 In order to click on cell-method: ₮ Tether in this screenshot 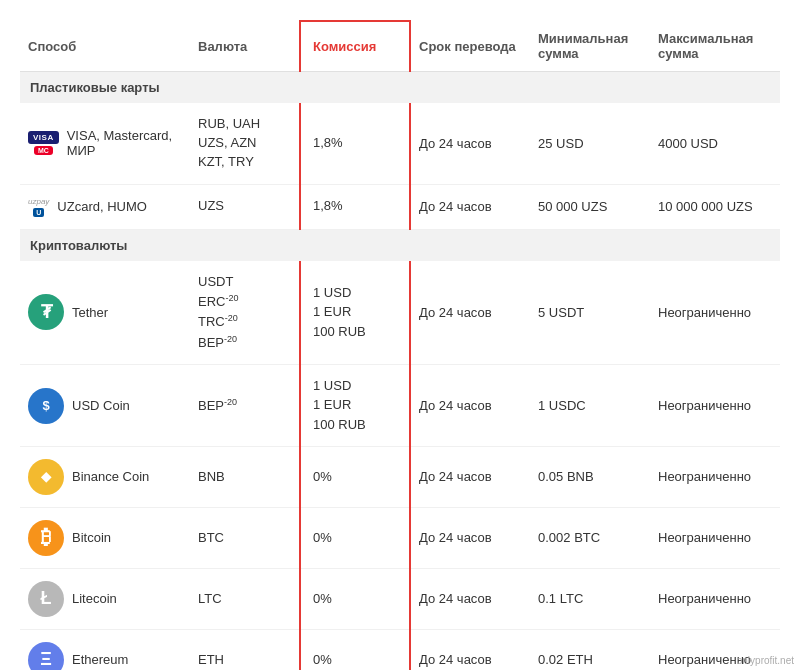, I will do `click(105, 313)`.